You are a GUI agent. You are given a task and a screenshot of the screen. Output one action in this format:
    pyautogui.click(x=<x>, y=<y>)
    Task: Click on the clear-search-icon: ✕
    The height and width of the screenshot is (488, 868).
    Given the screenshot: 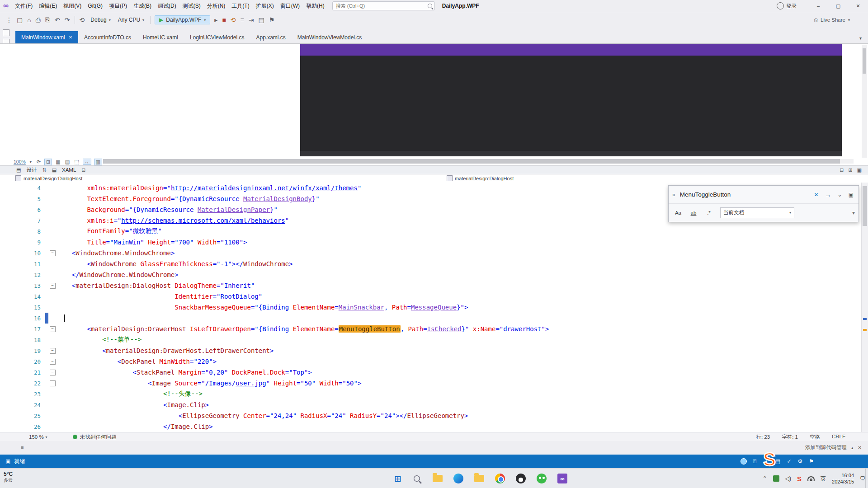 What is the action you would take?
    pyautogui.click(x=816, y=195)
    